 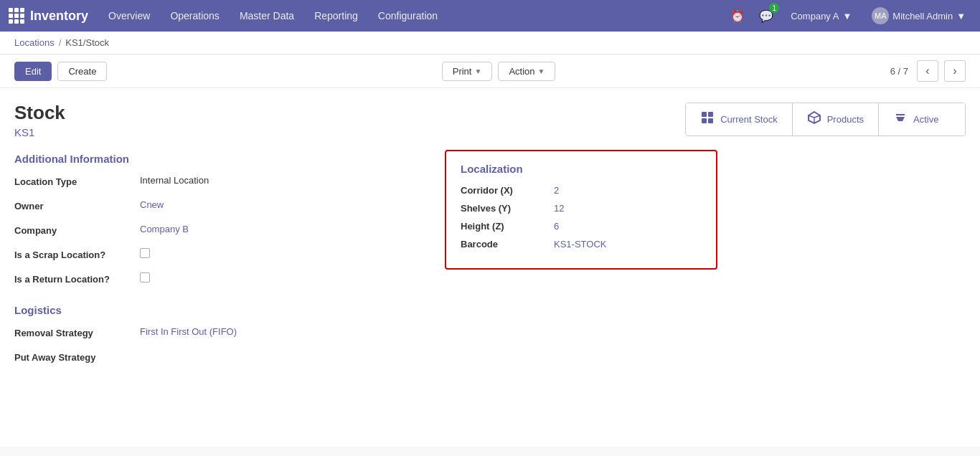 I want to click on field-putaway-strategy: Put Away Strategy, so click(x=215, y=359).